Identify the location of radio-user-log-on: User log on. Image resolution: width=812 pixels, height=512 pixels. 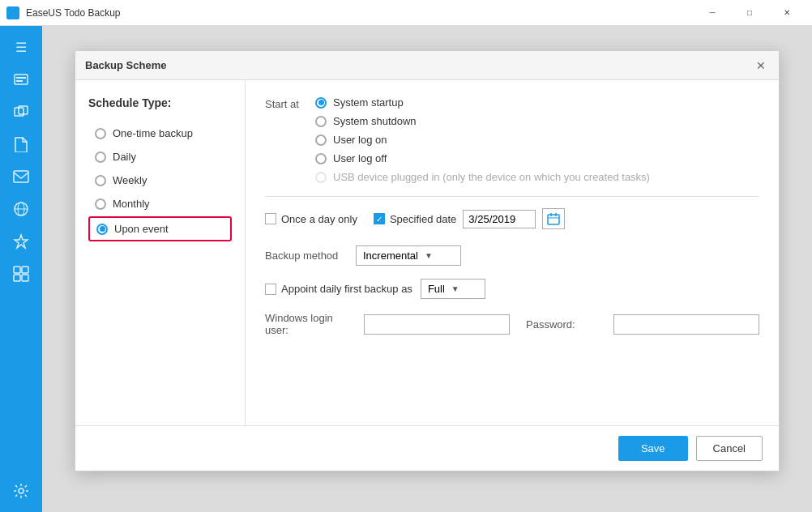
(483, 139).